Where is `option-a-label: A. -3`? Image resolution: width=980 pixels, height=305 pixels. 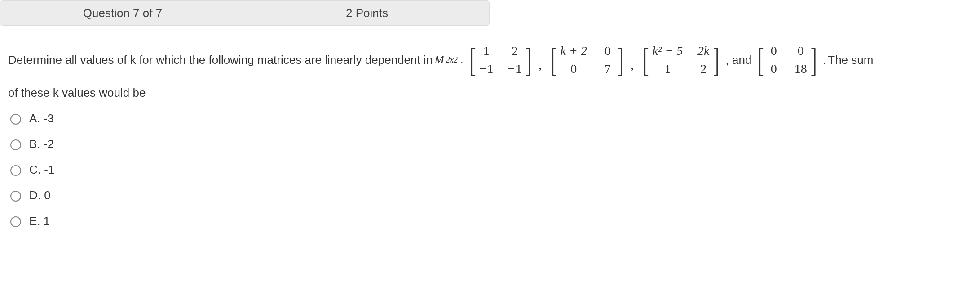 option-a-label: A. -3 is located at coordinates (41, 119).